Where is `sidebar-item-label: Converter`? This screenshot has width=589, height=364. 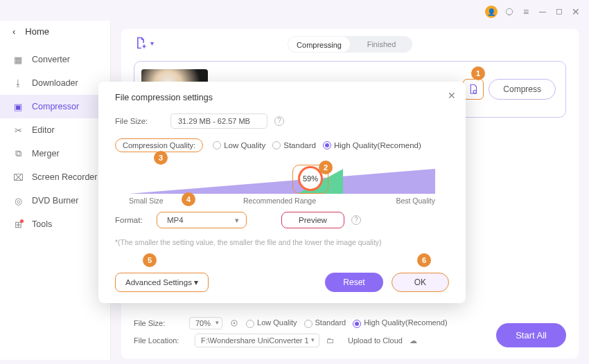 sidebar-item-label: Converter is located at coordinates (51, 60).